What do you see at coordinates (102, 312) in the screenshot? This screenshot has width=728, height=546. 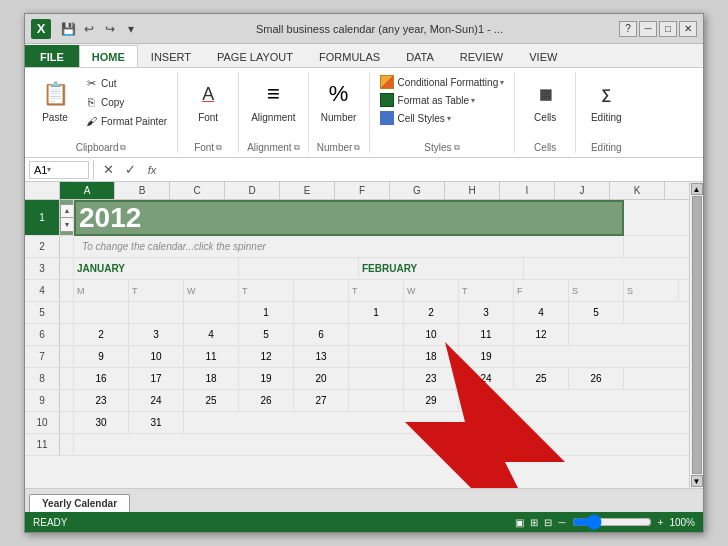 I see `cell-5-b` at bounding box center [102, 312].